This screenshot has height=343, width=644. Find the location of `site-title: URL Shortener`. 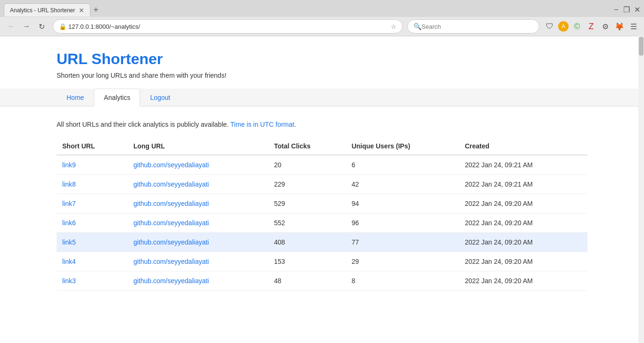

site-title: URL Shortener is located at coordinates (322, 59).